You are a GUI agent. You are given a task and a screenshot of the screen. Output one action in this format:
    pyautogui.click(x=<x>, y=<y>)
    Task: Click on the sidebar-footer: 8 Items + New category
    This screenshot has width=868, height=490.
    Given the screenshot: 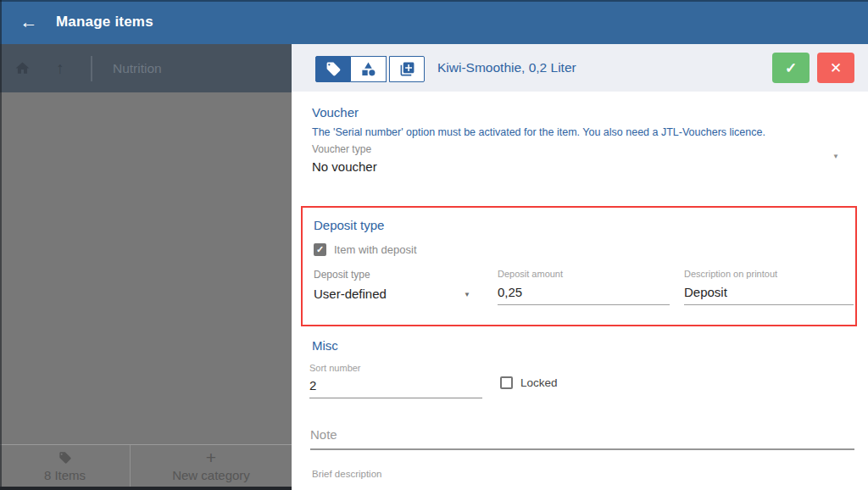 What is the action you would take?
    pyautogui.click(x=146, y=465)
    